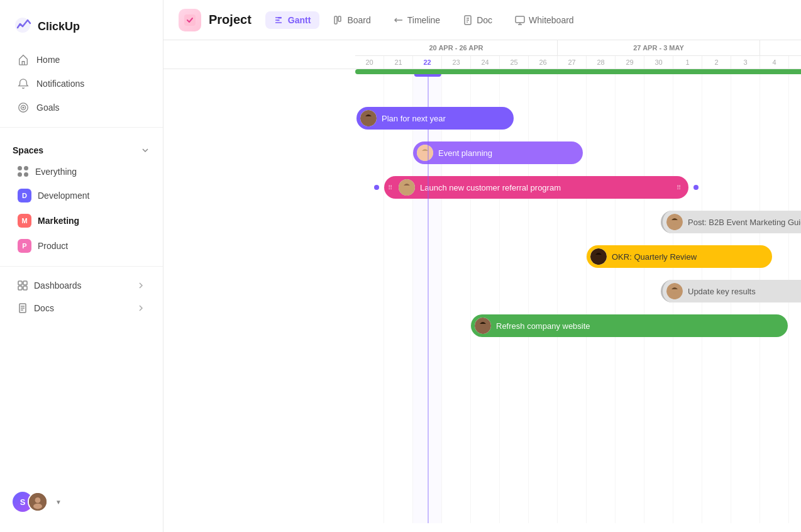 This screenshot has height=532, width=801. I want to click on day-label-24: 24, so click(485, 62).